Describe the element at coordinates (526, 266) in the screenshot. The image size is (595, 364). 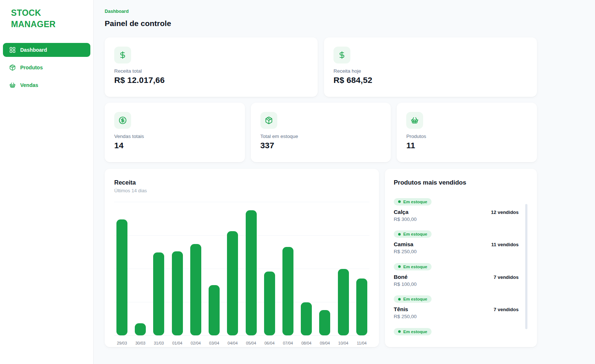
I see `scrollbar-thumb` at that location.